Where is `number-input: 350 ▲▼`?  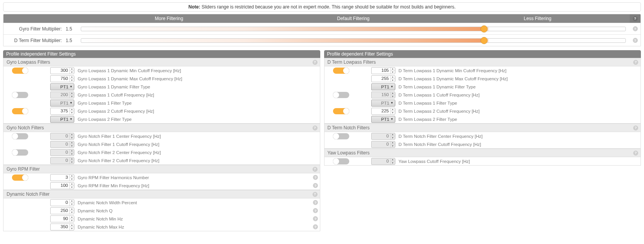 number-input: 350 ▲▼ is located at coordinates (62, 227).